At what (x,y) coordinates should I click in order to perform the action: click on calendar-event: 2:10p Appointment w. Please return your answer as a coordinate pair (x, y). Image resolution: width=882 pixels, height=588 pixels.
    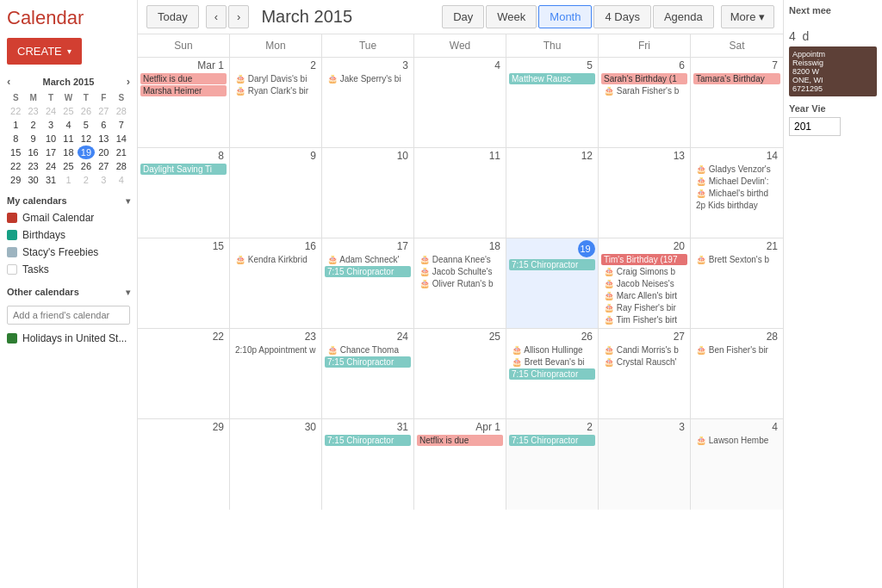
    Looking at the image, I should click on (276, 350).